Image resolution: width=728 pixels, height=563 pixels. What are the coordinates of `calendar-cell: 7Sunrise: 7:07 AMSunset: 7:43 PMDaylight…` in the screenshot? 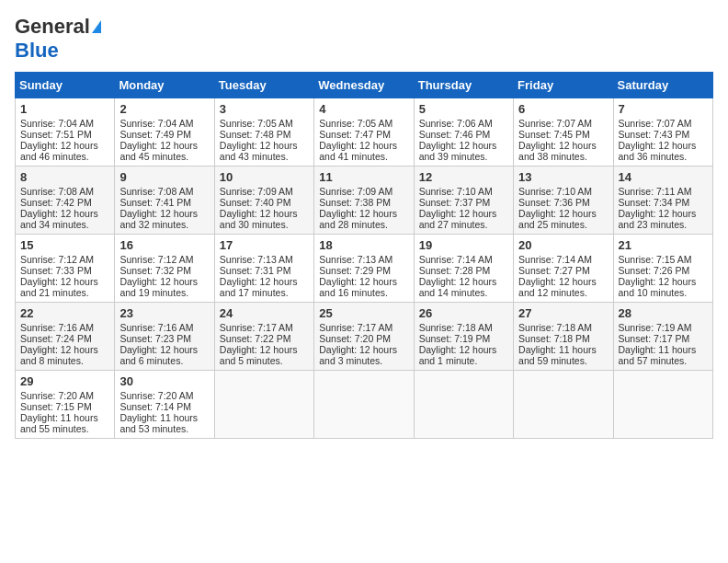 It's located at (663, 132).